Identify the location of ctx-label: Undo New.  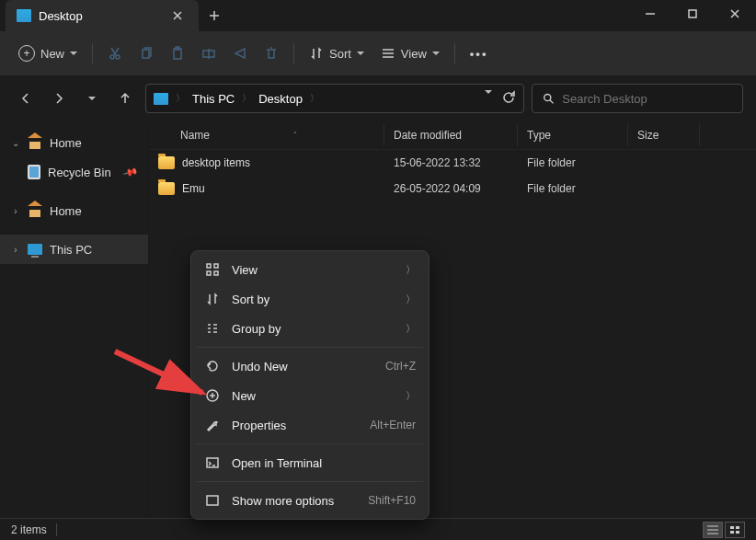
(259, 366).